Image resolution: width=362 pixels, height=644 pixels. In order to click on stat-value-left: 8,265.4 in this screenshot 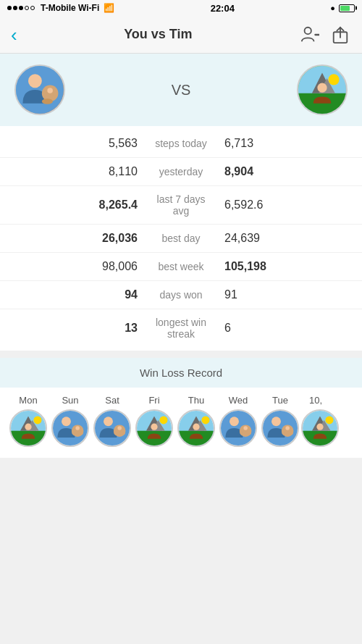, I will do `click(72, 205)`.